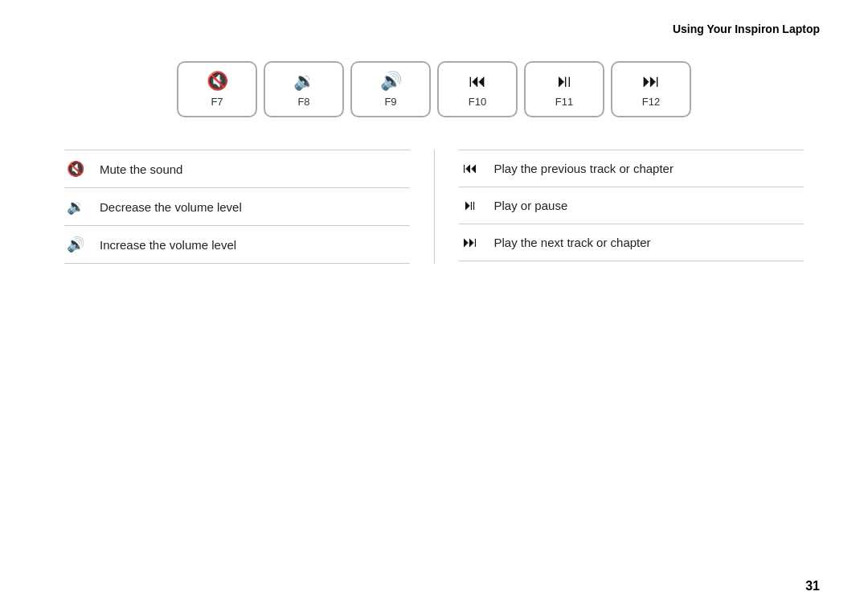 The image size is (868, 616). Describe the element at coordinates (217, 89) in the screenshot. I see `key-f7: 🔇 F7` at that location.